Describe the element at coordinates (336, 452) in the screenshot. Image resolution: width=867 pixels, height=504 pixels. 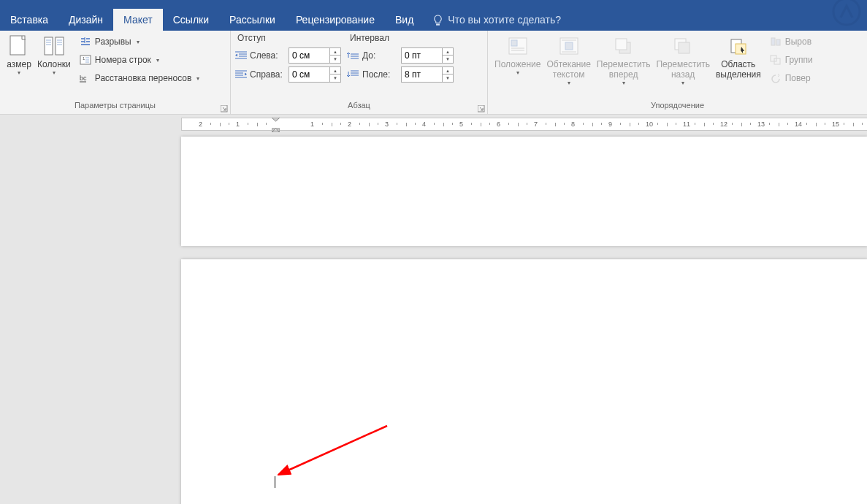
I see `annotation-arrow-icon` at that location.